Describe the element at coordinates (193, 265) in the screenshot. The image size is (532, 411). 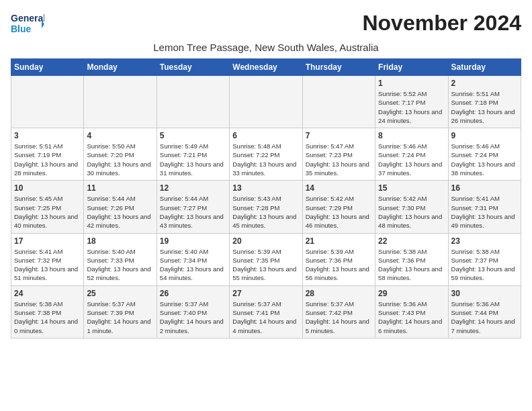
I see `day-info: Sunrise: 5:40 AM Sunset: 7:34 PM Dayligh…` at that location.